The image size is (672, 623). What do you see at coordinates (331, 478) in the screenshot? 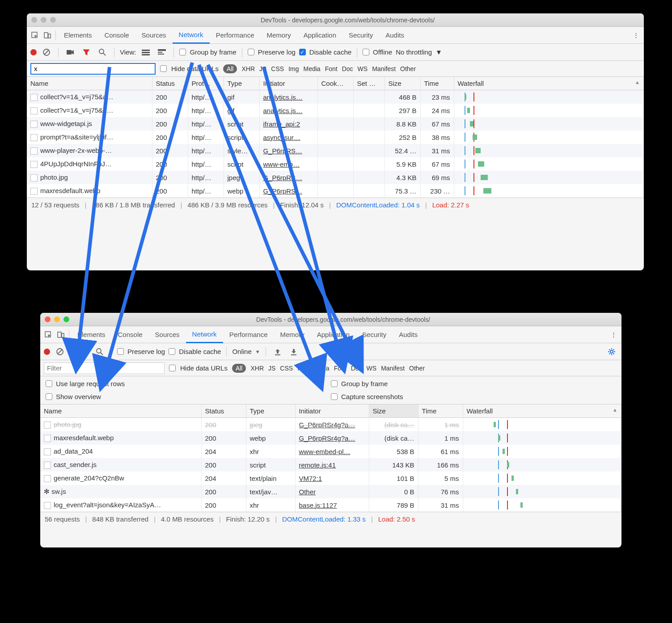
I see `table-row: generate_204?cQ2nBw 204 text/plain VM72:…` at bounding box center [331, 478].